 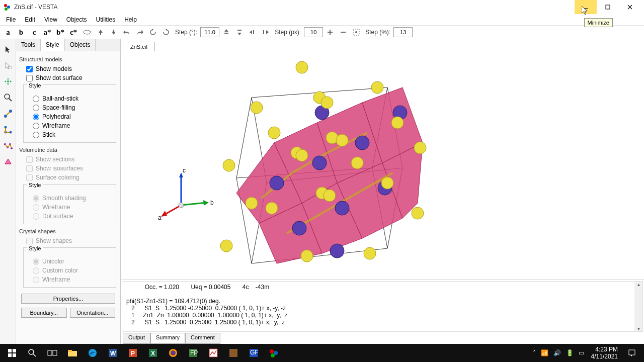 What do you see at coordinates (274, 353) in the screenshot?
I see `vesta-taskbar-icon` at bounding box center [274, 353].